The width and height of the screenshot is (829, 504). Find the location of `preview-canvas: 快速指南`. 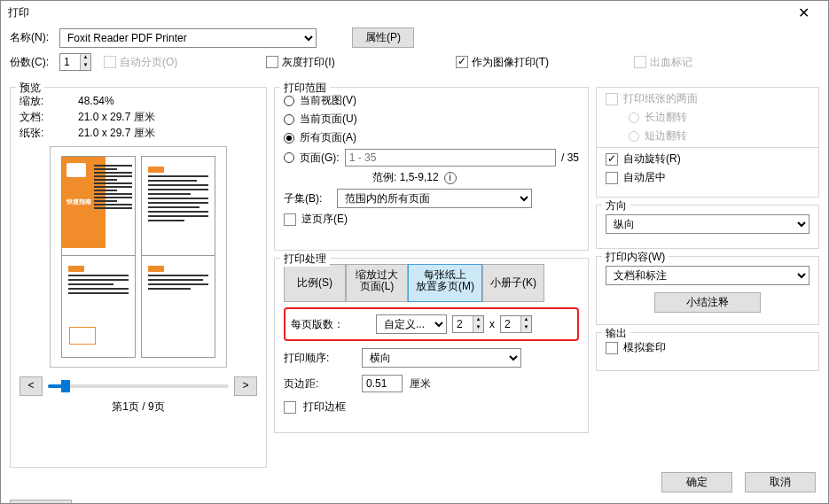

preview-canvas: 快速指南 is located at coordinates (138, 257).